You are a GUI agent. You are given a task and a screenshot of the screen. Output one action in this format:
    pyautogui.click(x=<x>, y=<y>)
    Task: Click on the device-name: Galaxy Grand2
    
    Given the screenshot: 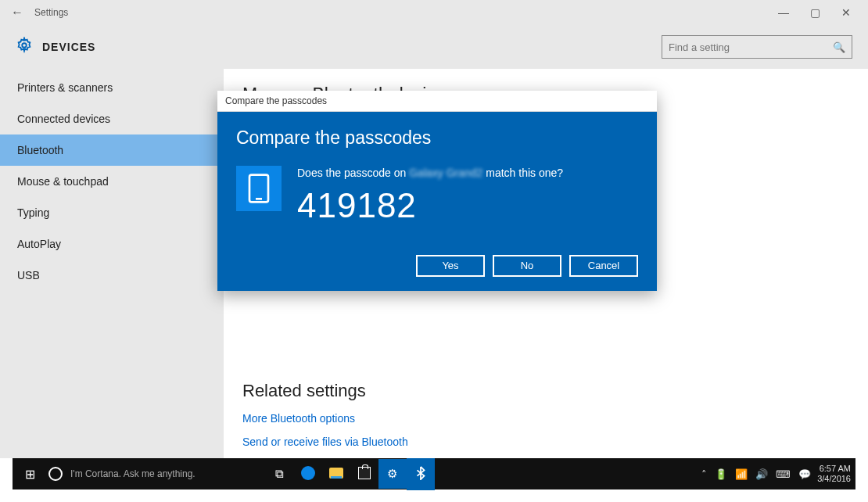 What is the action you would take?
    pyautogui.click(x=446, y=173)
    